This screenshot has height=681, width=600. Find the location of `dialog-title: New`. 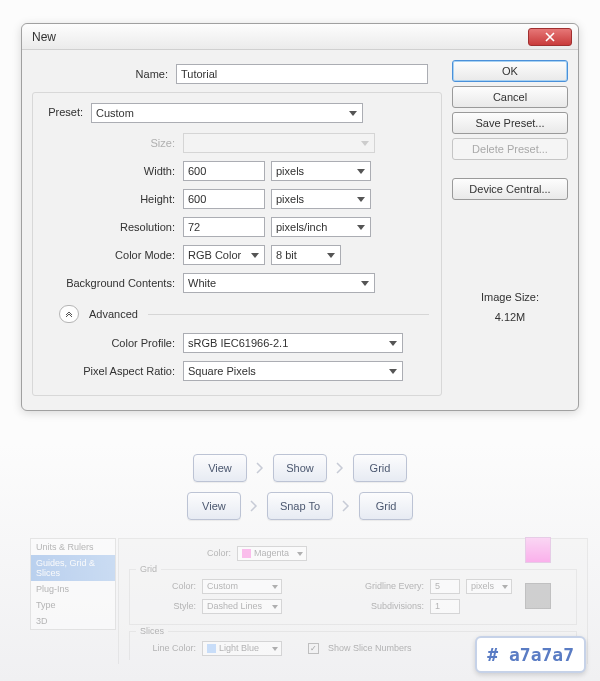

dialog-title: New is located at coordinates (280, 37).